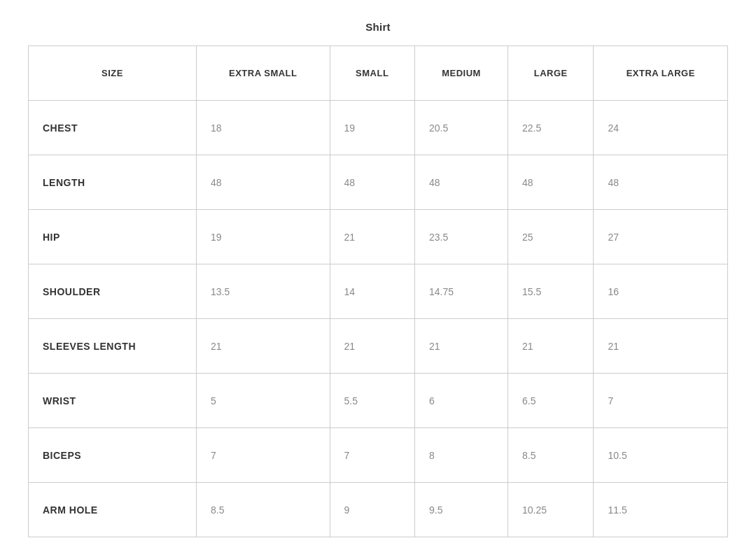  Describe the element at coordinates (551, 292) in the screenshot. I see `cell-value: 15.5` at that location.